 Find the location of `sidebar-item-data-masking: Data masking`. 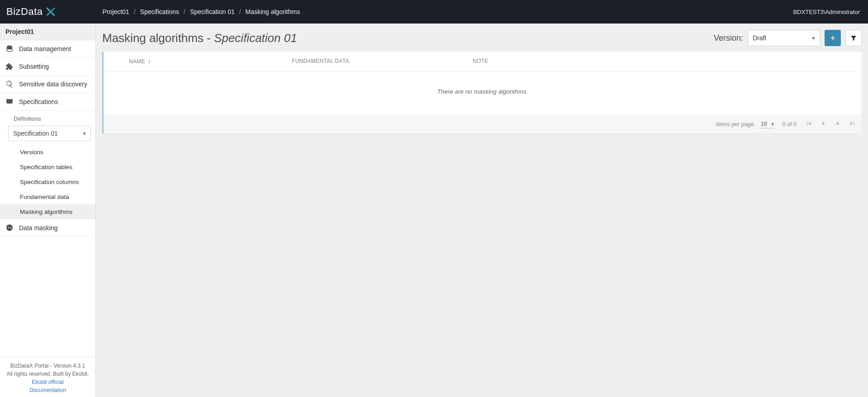

sidebar-item-data-masking: Data masking is located at coordinates (48, 228).